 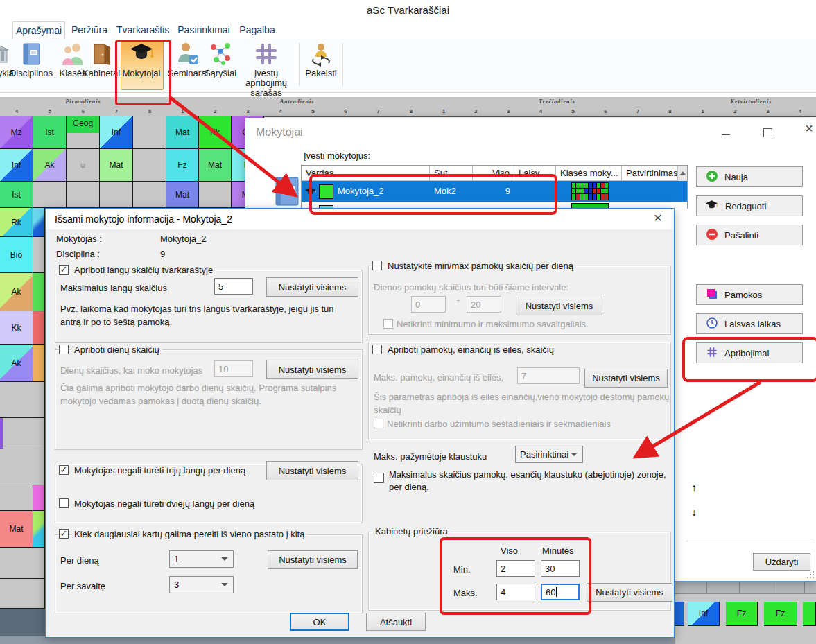 What do you see at coordinates (535, 173) in the screenshot?
I see `column-header-laisv: Laisv...` at bounding box center [535, 173].